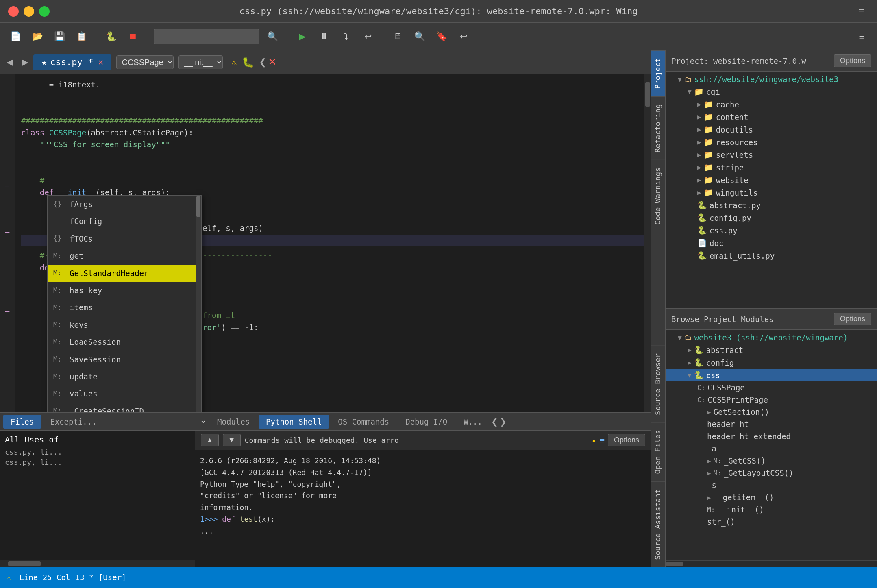 The width and height of the screenshot is (877, 588). I want to click on ac-item-haskey: M: has_key, so click(124, 290).